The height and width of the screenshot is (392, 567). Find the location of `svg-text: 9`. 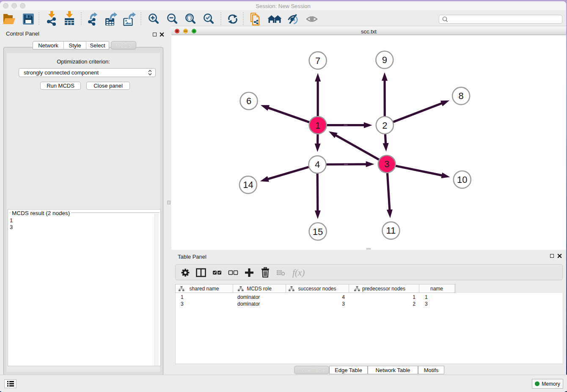

svg-text: 9 is located at coordinates (385, 60).